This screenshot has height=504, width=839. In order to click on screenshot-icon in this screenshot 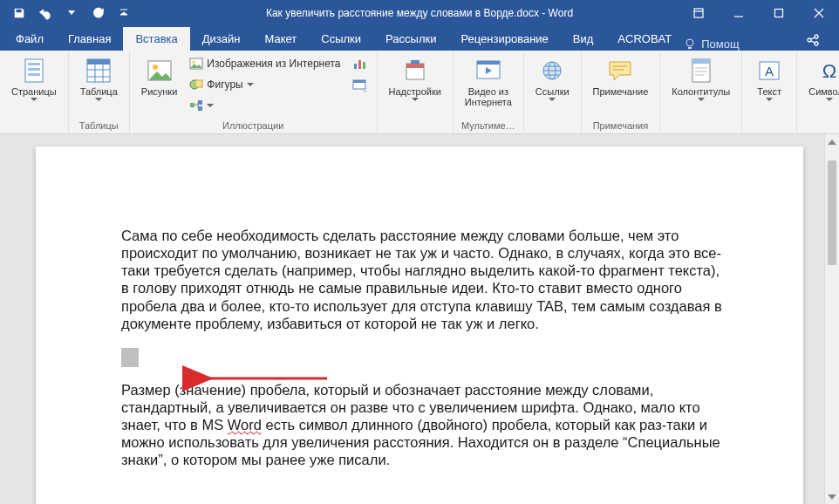, I will do `click(359, 85)`.